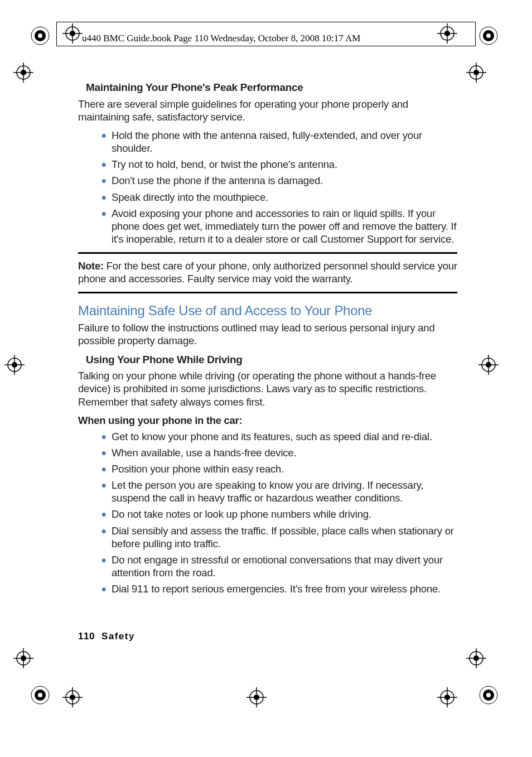 This screenshot has height=757, width=532. I want to click on list-item: Try not to hold, bend, or twist the phon…, so click(279, 164).